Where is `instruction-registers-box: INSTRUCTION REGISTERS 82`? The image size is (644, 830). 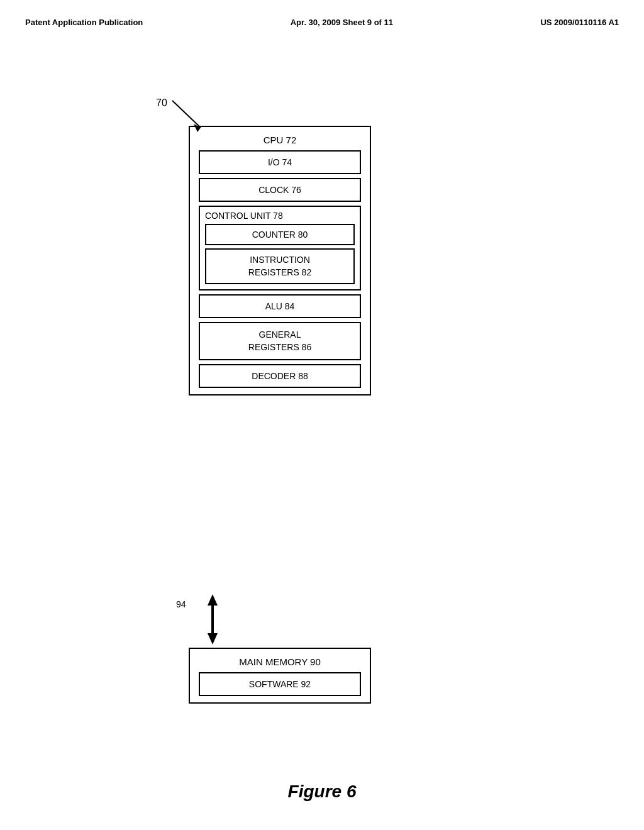
instruction-registers-box: INSTRUCTION REGISTERS 82 is located at coordinates (280, 267).